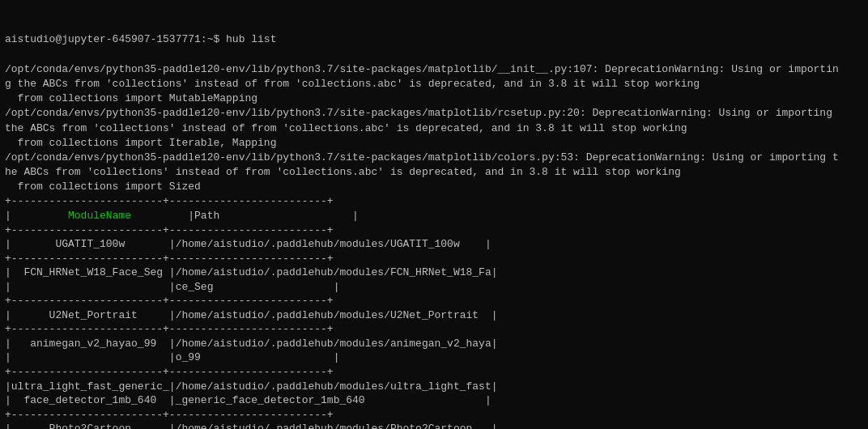 The width and height of the screenshot is (868, 429). Describe the element at coordinates (434, 143) in the screenshot. I see `warning-line: from collections import Iterable, Mappin…` at that location.